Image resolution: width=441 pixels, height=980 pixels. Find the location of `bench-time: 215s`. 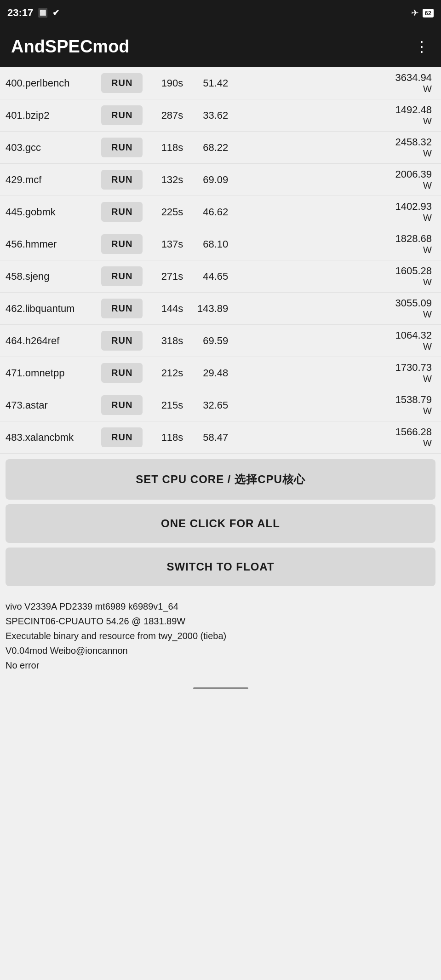

bench-time: 215s is located at coordinates (165, 405).